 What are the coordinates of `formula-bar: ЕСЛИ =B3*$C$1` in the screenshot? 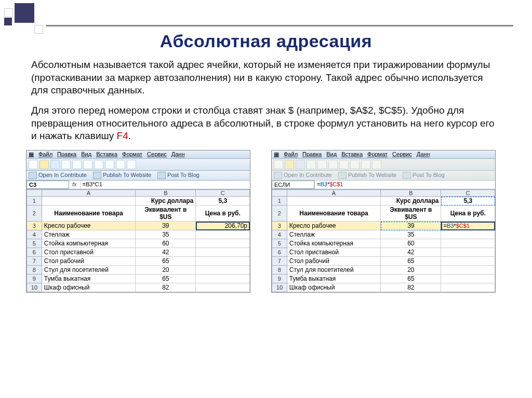 It's located at (383, 185).